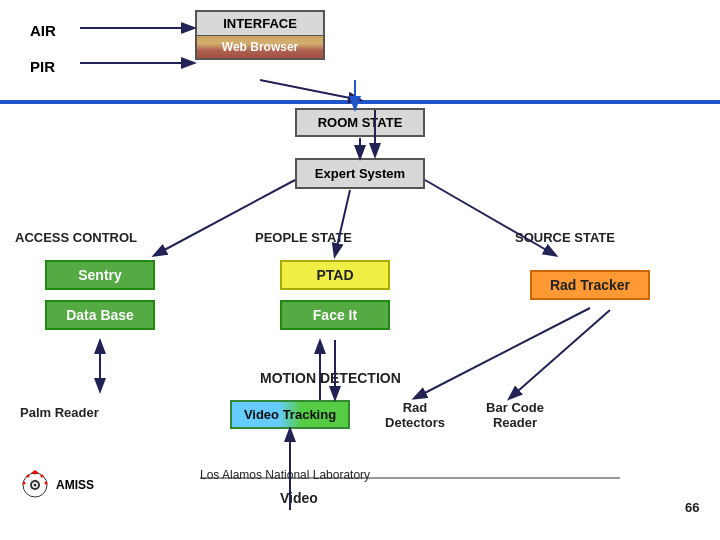 This screenshot has height=540, width=720. Describe the element at coordinates (330, 378) in the screenshot. I see `motion-detection-label: MOTION DETECTION` at that location.